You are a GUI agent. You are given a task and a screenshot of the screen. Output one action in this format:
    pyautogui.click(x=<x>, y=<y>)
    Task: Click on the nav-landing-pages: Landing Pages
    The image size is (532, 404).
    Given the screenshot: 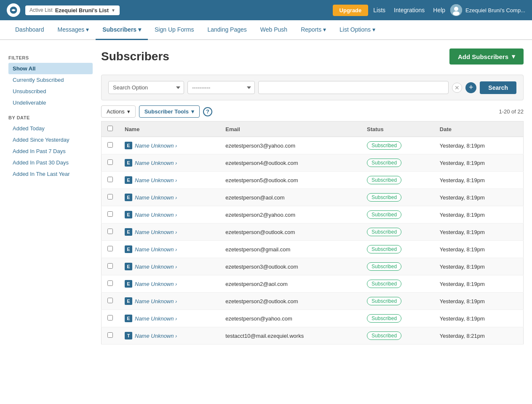 What is the action you would take?
    pyautogui.click(x=227, y=30)
    